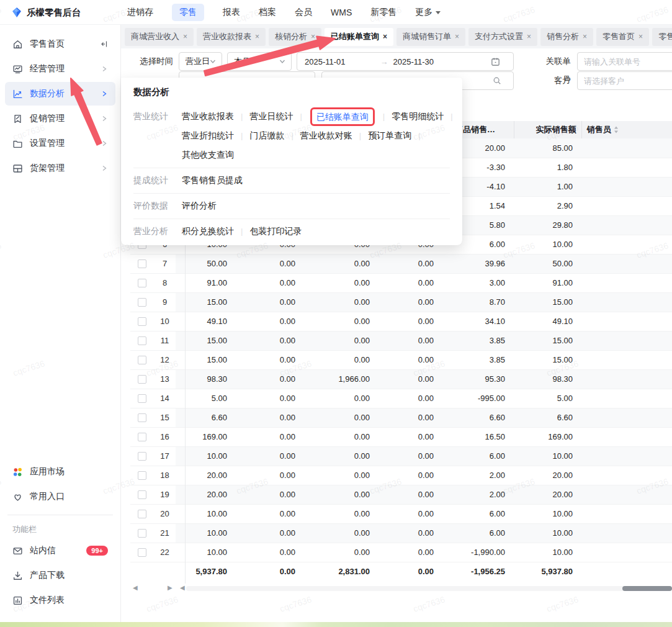 The height and width of the screenshot is (627, 672). Describe the element at coordinates (625, 81) in the screenshot. I see `customer-input` at that location.